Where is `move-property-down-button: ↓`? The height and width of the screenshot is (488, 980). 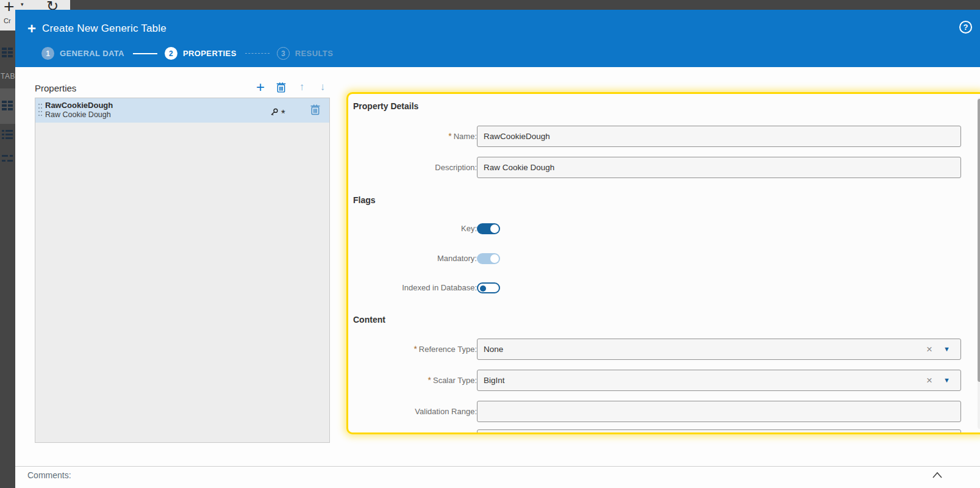
move-property-down-button: ↓ is located at coordinates (323, 87).